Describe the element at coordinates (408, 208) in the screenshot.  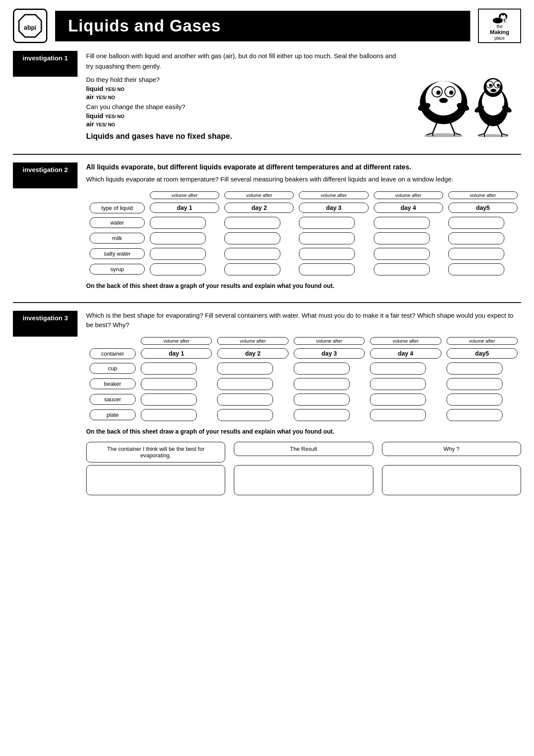
I see `inv2-day4-header: day 4` at that location.